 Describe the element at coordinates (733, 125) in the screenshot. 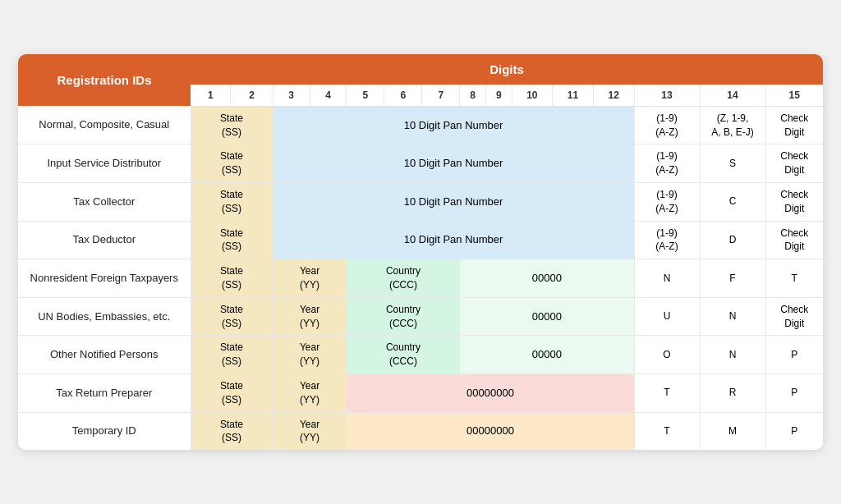

I see `col14-cell: (Z, 1-9, A, B, E-J)` at that location.